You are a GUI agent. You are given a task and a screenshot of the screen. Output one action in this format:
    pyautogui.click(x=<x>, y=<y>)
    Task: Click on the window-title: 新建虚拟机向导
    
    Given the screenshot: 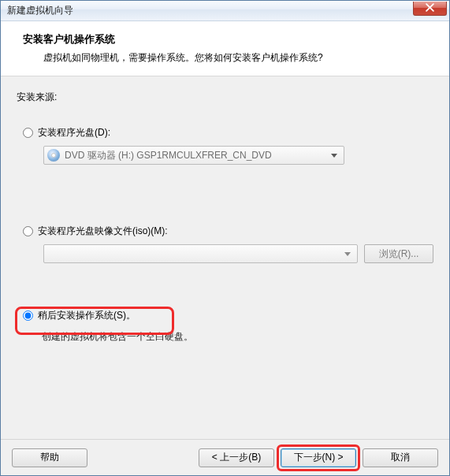 What is the action you would take?
    pyautogui.click(x=40, y=11)
    